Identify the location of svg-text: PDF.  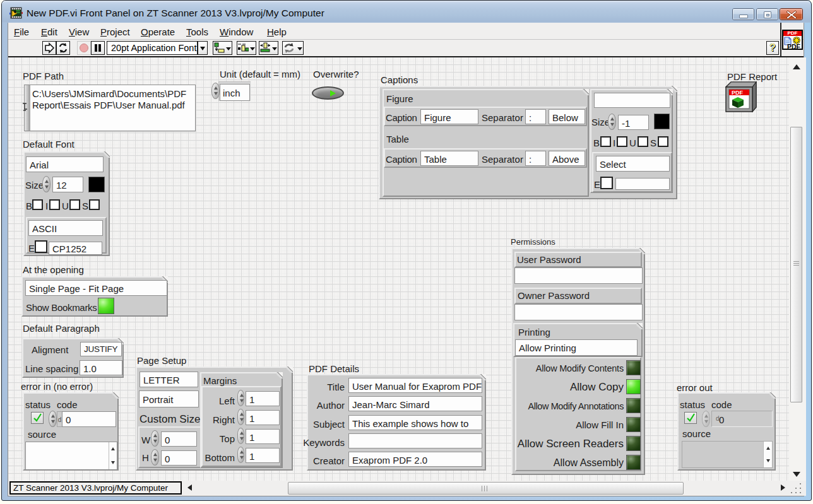
(737, 93).